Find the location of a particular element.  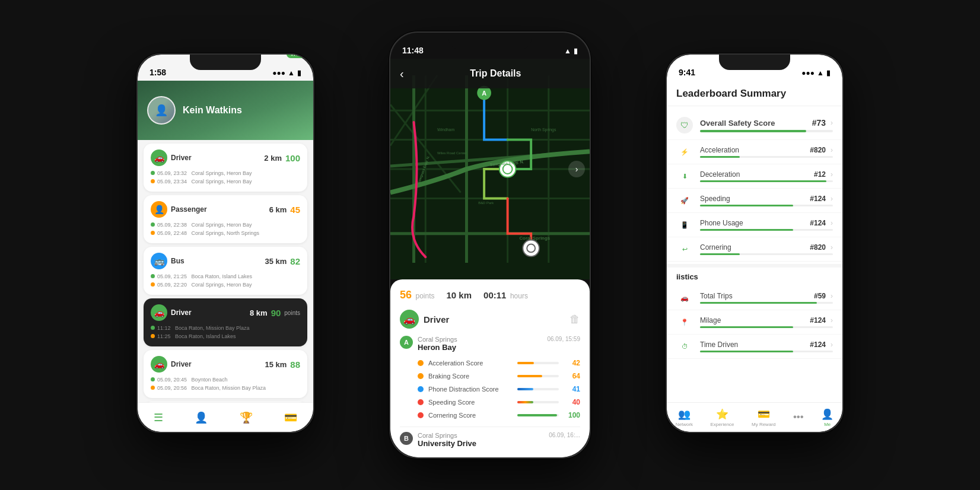

trip-card: 🚌 Bus 35 km 82 05.09, 21:25 Boca Raton, … is located at coordinates (225, 271).